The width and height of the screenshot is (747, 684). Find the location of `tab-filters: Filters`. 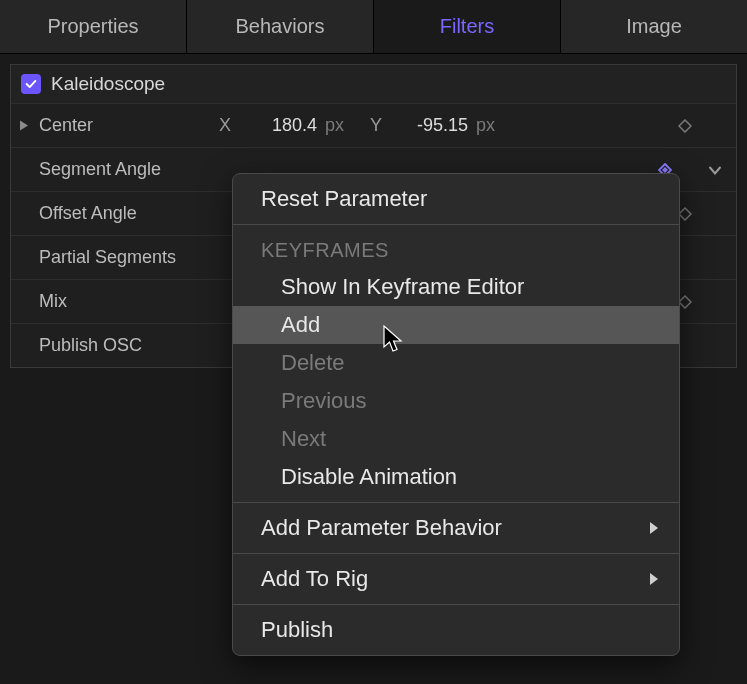

tab-filters: Filters is located at coordinates (468, 26).